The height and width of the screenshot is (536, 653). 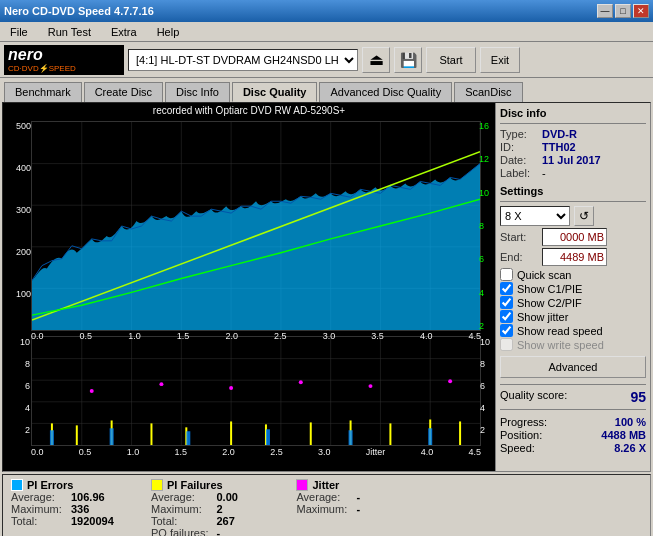 I want to click on pi-errors-total-label: Total:, so click(x=24, y=521).